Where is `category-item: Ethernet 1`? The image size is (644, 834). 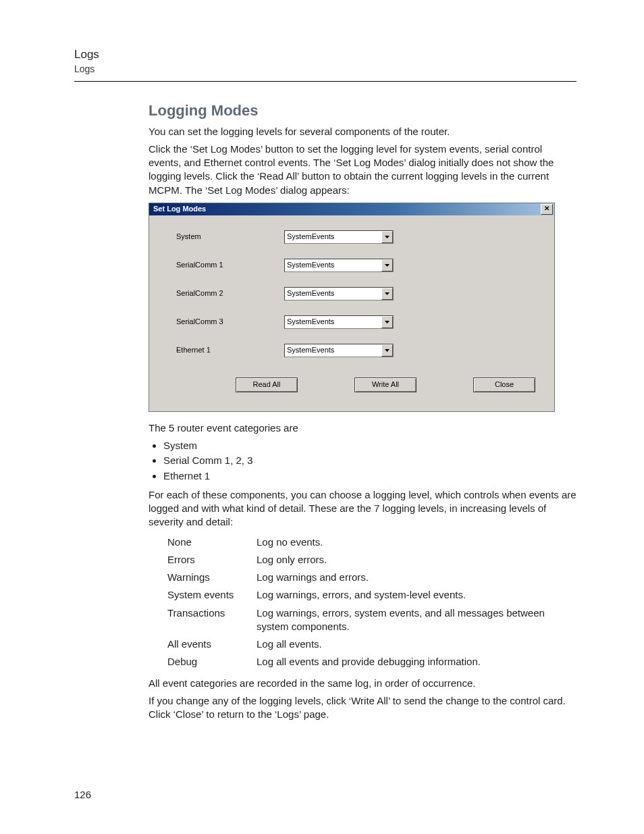 category-item: Ethernet 1 is located at coordinates (370, 476).